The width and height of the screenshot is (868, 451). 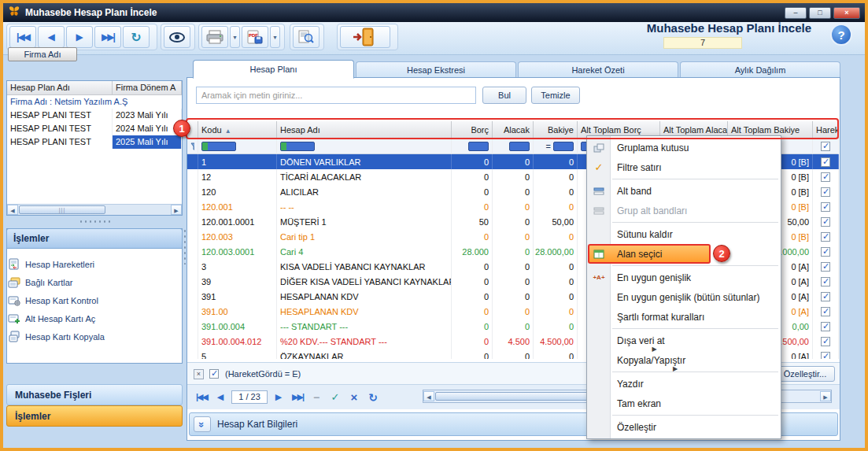 I want to click on find-button: Bul, so click(x=504, y=95).